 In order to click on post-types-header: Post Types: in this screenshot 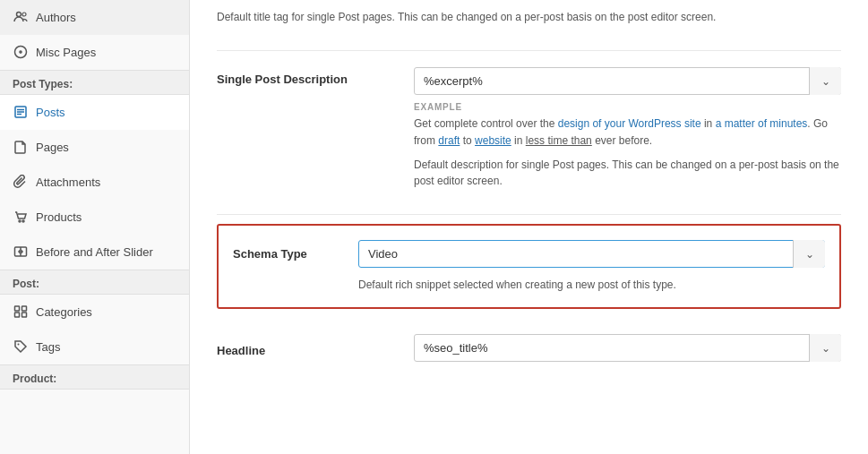, I will do `click(95, 82)`.